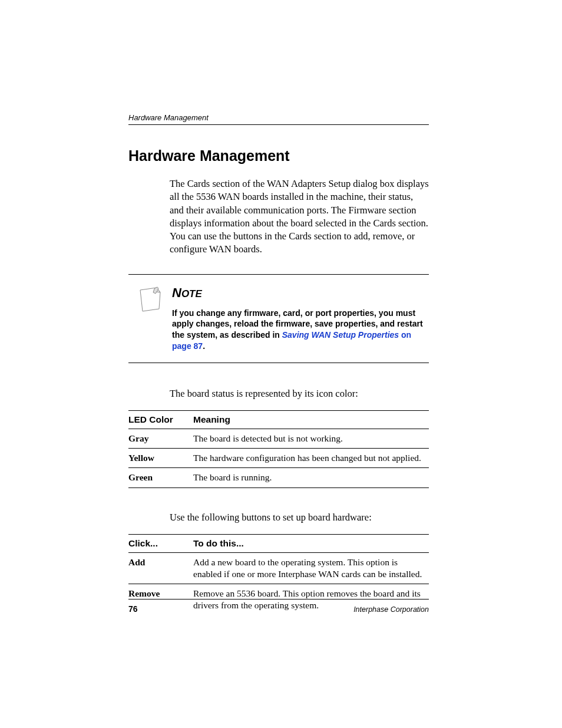 This screenshot has height=728, width=562. Describe the element at coordinates (279, 156) in the screenshot. I see `section-title: Hardware Management` at that location.